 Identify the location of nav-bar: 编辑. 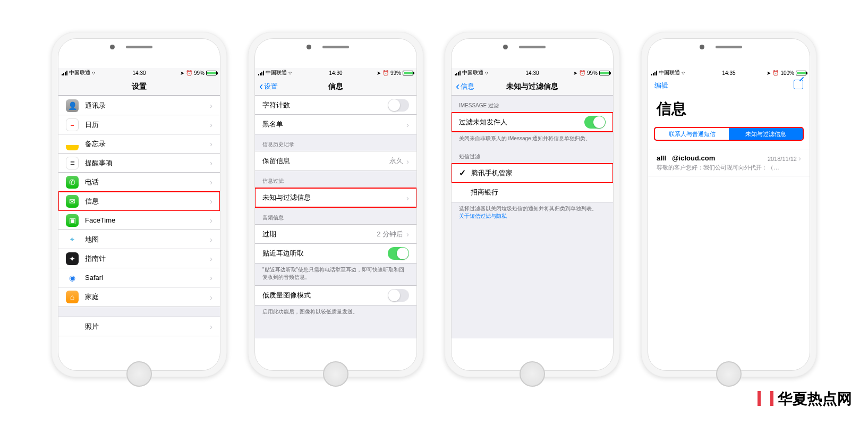
(729, 86).